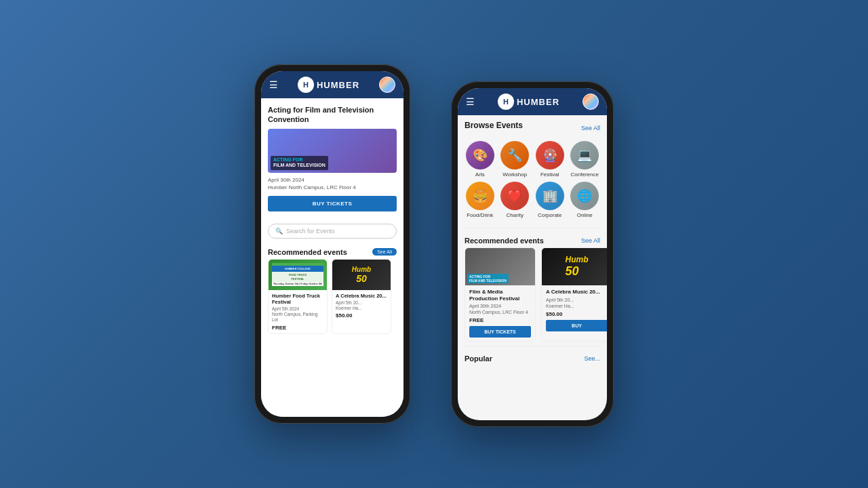 The height and width of the screenshot is (488, 868). I want to click on right-recommended-title: Recommended events, so click(505, 241).